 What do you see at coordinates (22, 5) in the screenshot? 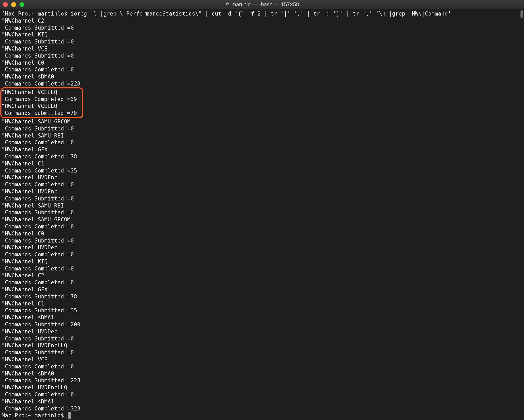
I see `zoom-window-button` at bounding box center [22, 5].